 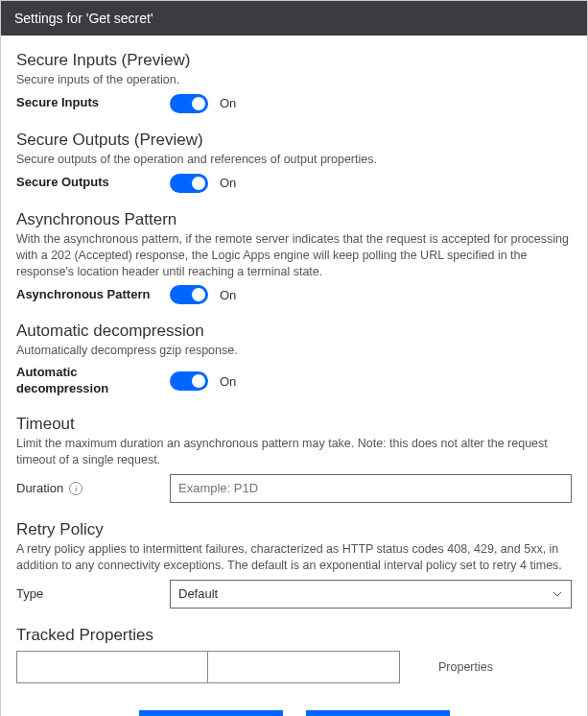 I want to click on section-desc: With the asynchronous pattern, if the re…, so click(x=294, y=255).